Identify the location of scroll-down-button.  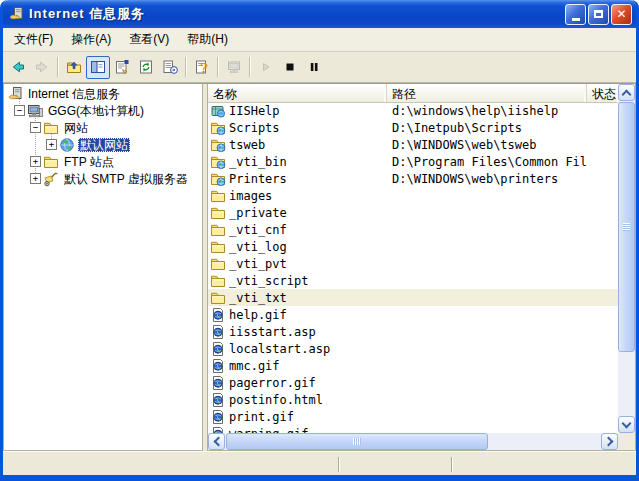
(626, 424).